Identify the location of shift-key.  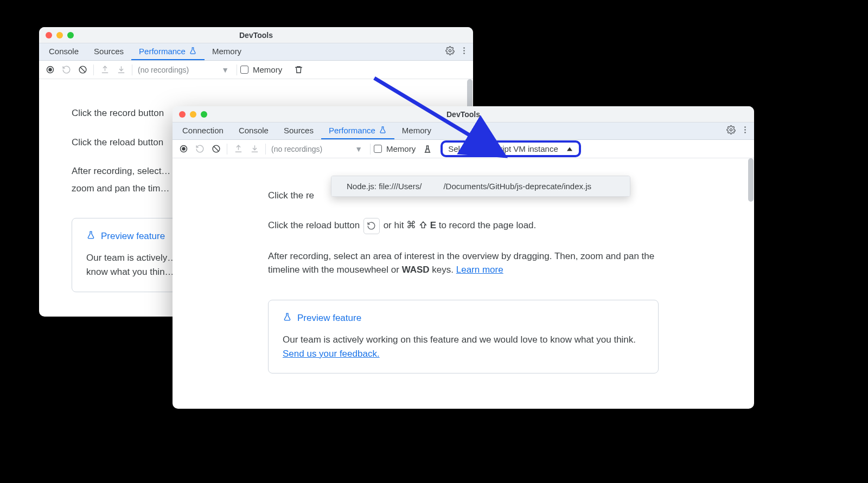
(423, 226).